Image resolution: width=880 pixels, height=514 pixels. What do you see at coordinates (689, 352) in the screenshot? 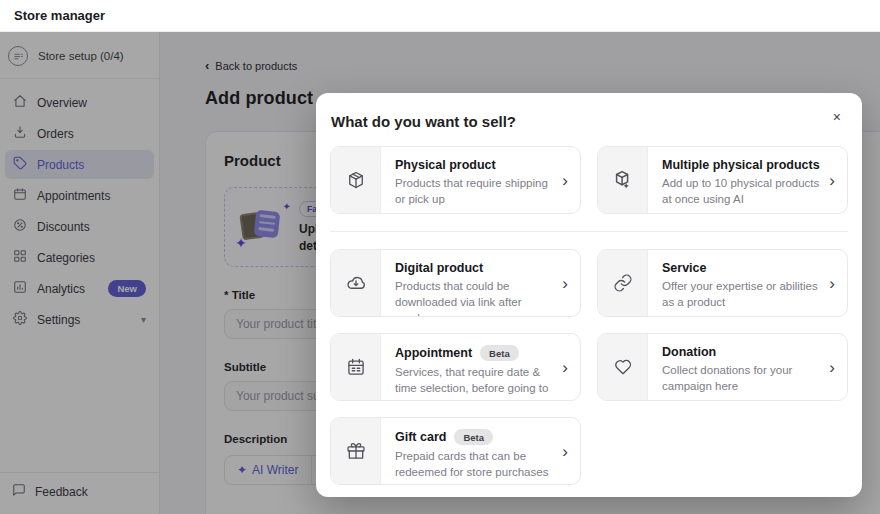
I see `option-title: Donation` at bounding box center [689, 352].